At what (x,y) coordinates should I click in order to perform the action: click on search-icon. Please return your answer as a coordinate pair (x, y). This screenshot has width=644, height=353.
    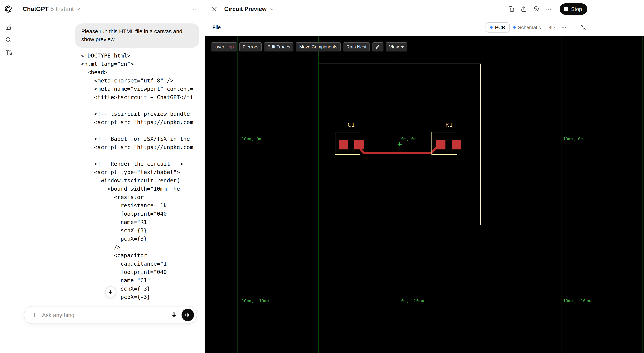
    Looking at the image, I should click on (8, 40).